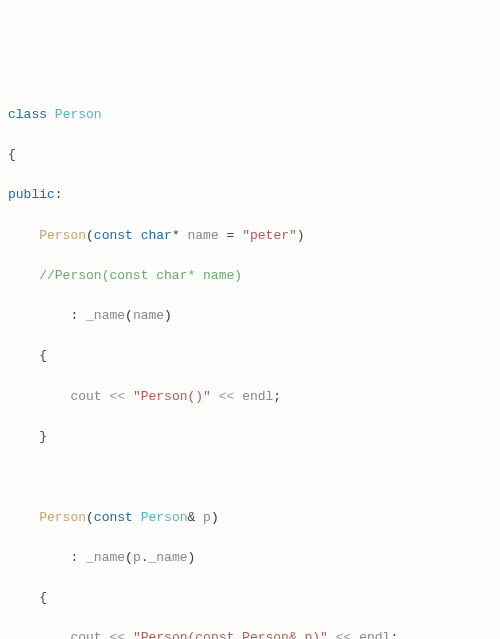  What do you see at coordinates (250, 316) in the screenshot?
I see `code-line: : _name(name)` at bounding box center [250, 316].